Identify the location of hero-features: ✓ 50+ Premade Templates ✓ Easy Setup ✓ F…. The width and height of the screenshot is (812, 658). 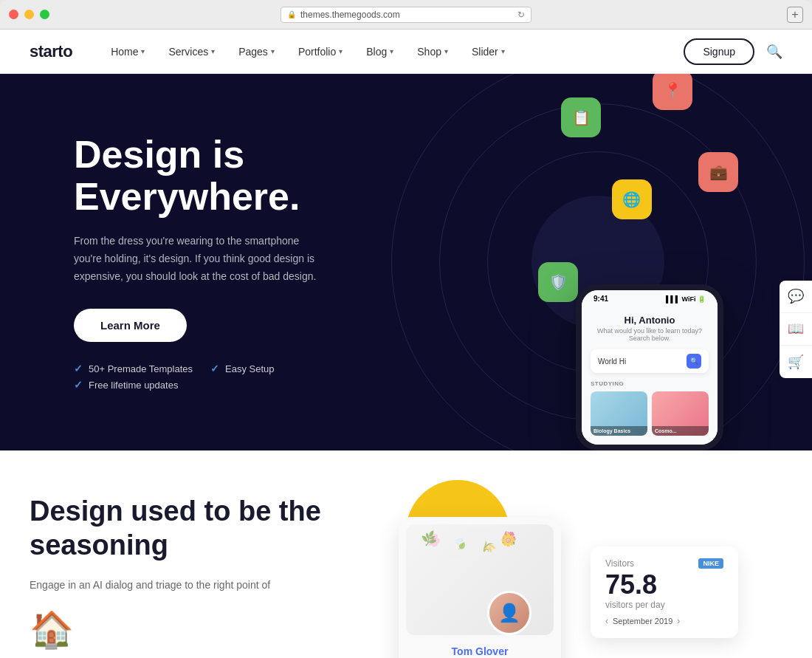
(196, 377).